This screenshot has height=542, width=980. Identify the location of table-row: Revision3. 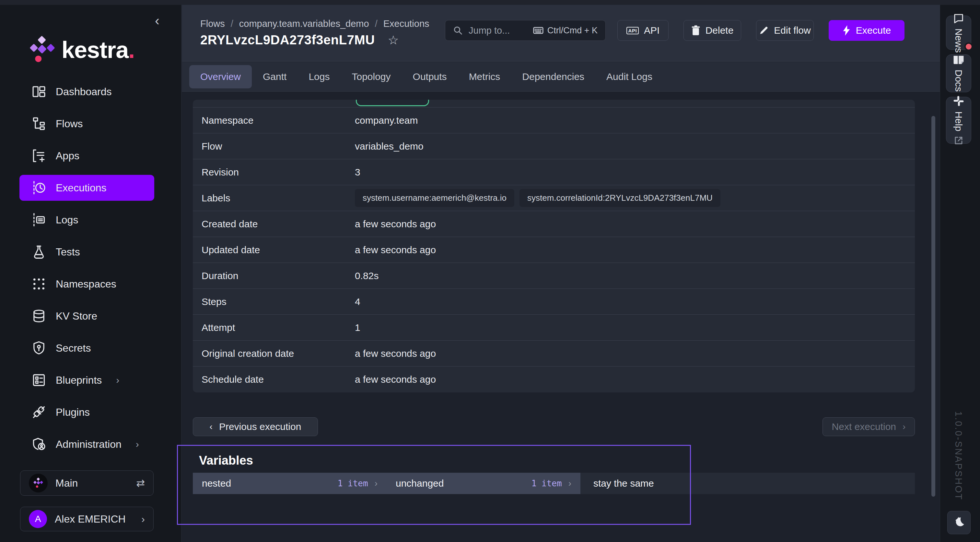
(554, 172).